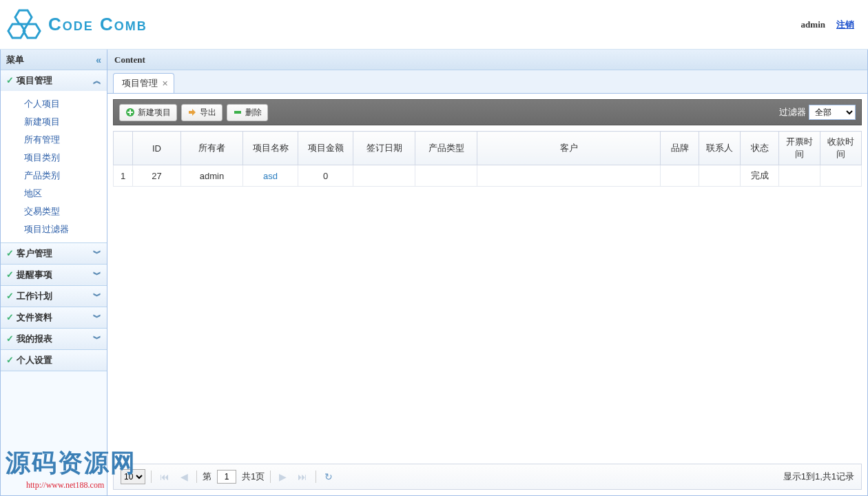  What do you see at coordinates (148, 113) in the screenshot?
I see `new-project-button: 新建项目` at bounding box center [148, 113].